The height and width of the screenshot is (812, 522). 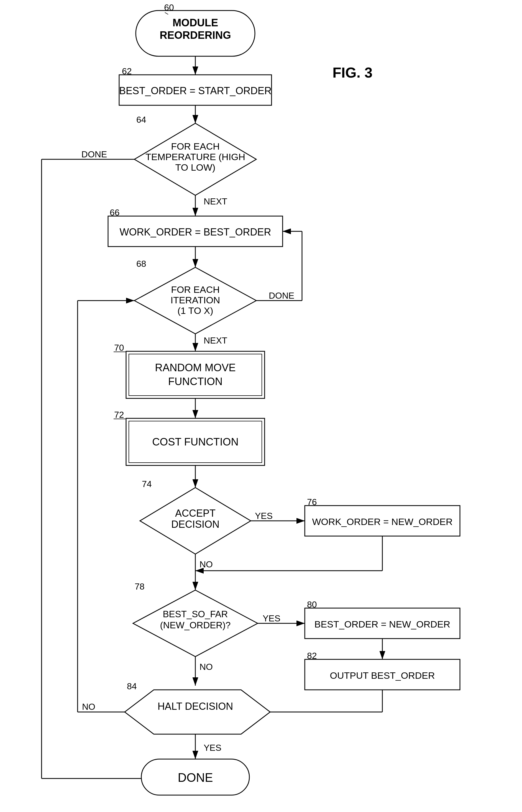 What do you see at coordinates (312, 656) in the screenshot?
I see `svg-text: 82` at bounding box center [312, 656].